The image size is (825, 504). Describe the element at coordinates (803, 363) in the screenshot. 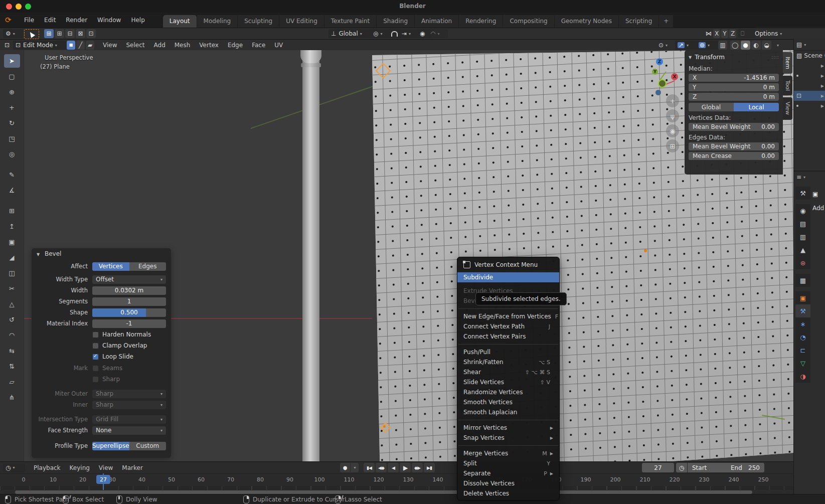

I see `properties-tab-data: ▽` at that location.